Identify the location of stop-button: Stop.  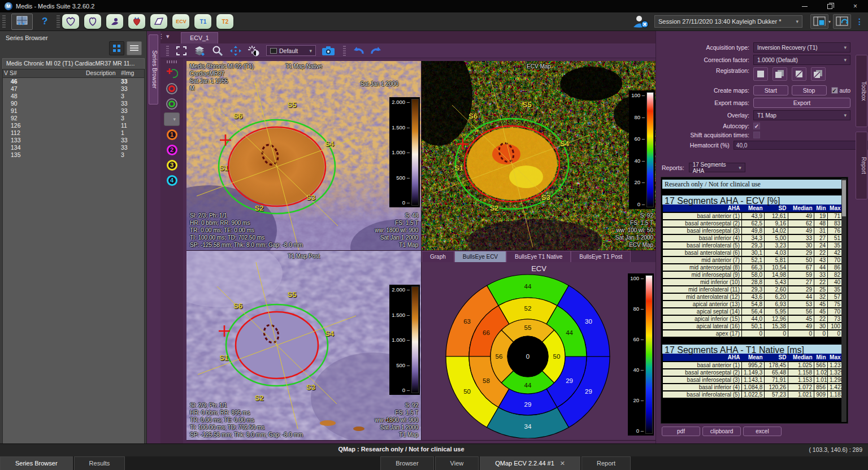
(809, 90).